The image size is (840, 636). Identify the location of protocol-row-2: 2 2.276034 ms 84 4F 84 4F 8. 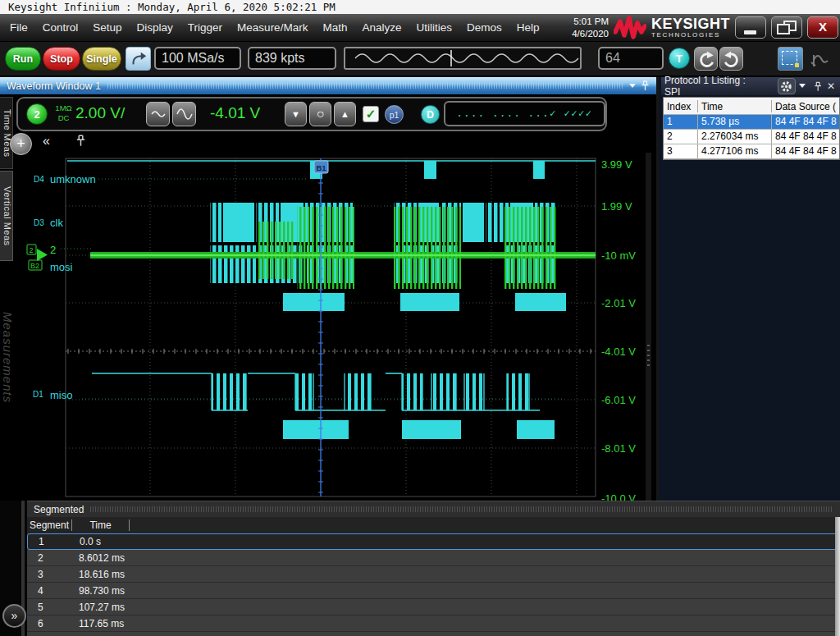
(751, 137).